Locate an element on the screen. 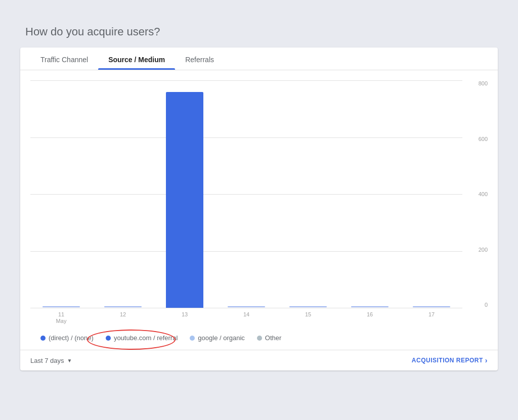  x-sublabel-11: May is located at coordinates (62, 321).